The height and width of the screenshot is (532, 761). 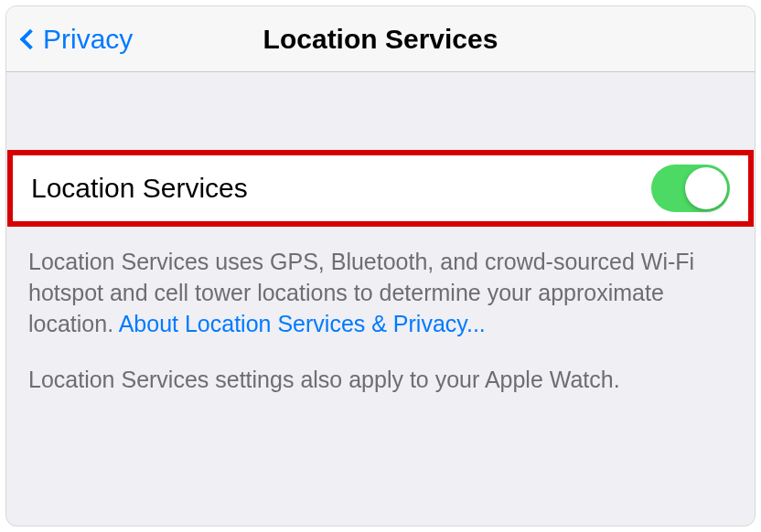 I want to click on chevron-left-icon, so click(x=31, y=38).